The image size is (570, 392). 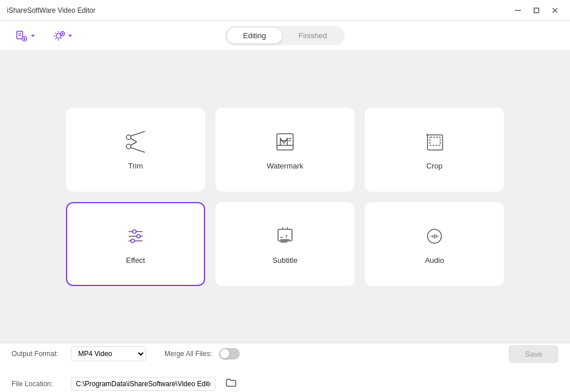 What do you see at coordinates (285, 36) in the screenshot?
I see `toolbar: Editing Finished` at bounding box center [285, 36].